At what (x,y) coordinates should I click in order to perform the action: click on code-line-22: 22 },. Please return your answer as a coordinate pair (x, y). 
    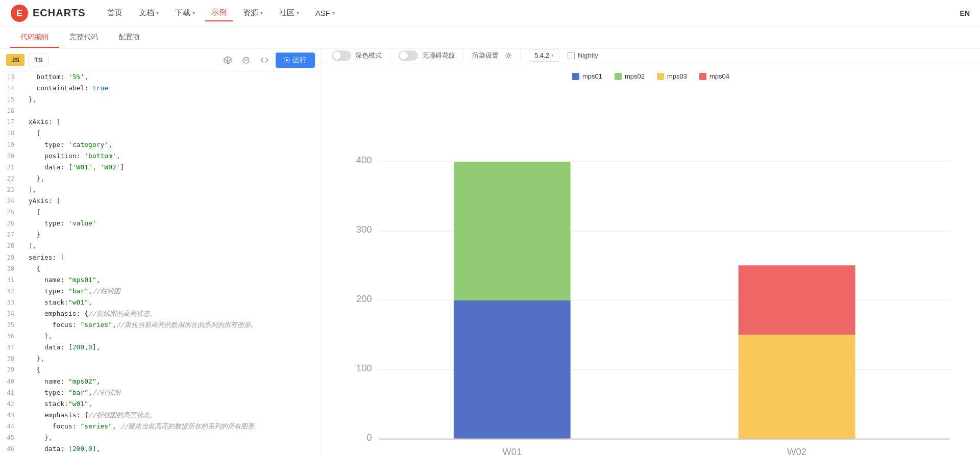
    Looking at the image, I should click on (160, 179).